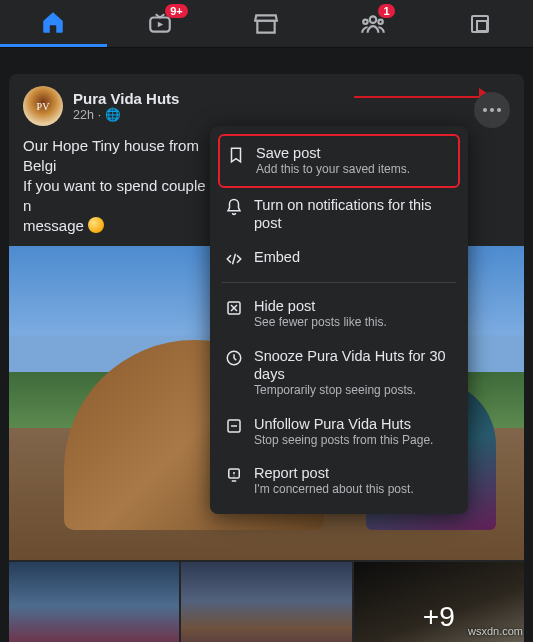  What do you see at coordinates (236, 155) in the screenshot?
I see `bookmark-icon` at bounding box center [236, 155].